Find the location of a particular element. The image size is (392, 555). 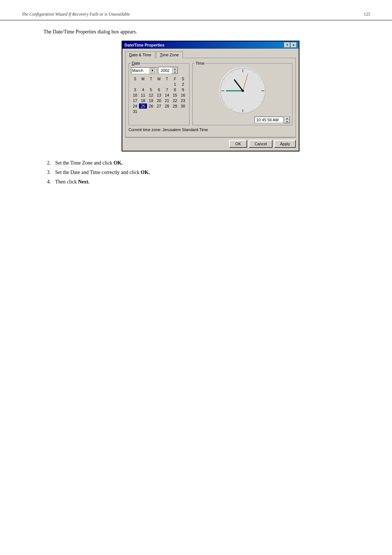

cancel-button: Cancel is located at coordinates (261, 144).